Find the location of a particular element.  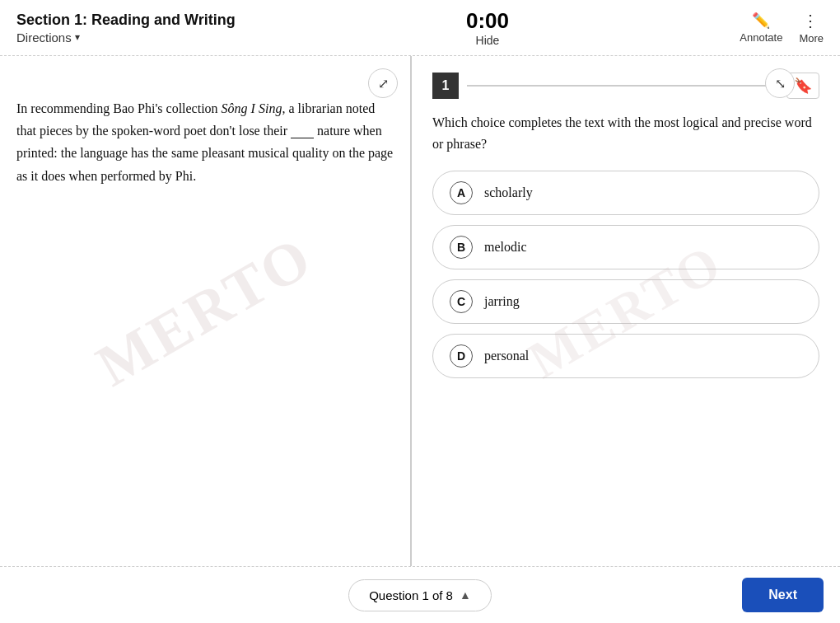

answer-choice-b: B melodic is located at coordinates (626, 247).